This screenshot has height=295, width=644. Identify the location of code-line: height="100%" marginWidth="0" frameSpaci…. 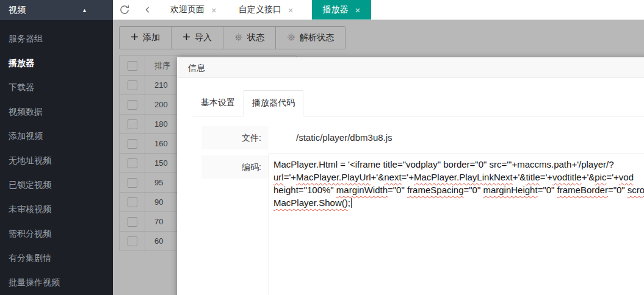
(459, 190).